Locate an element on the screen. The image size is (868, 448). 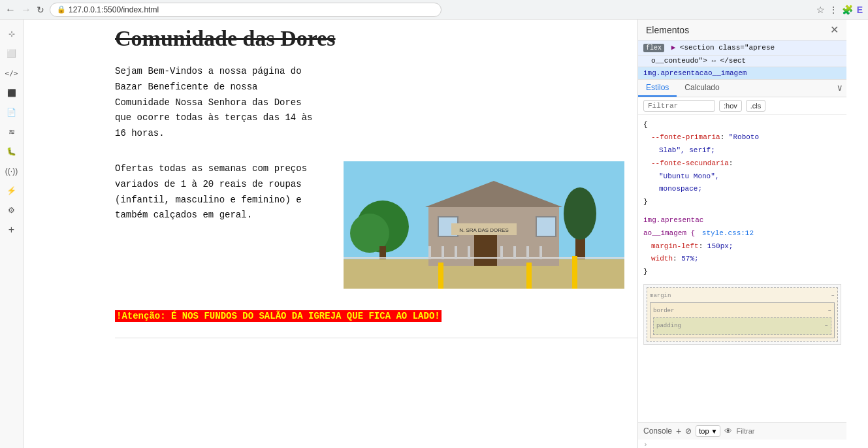
tab-styles: Estilos is located at coordinates (657, 88).